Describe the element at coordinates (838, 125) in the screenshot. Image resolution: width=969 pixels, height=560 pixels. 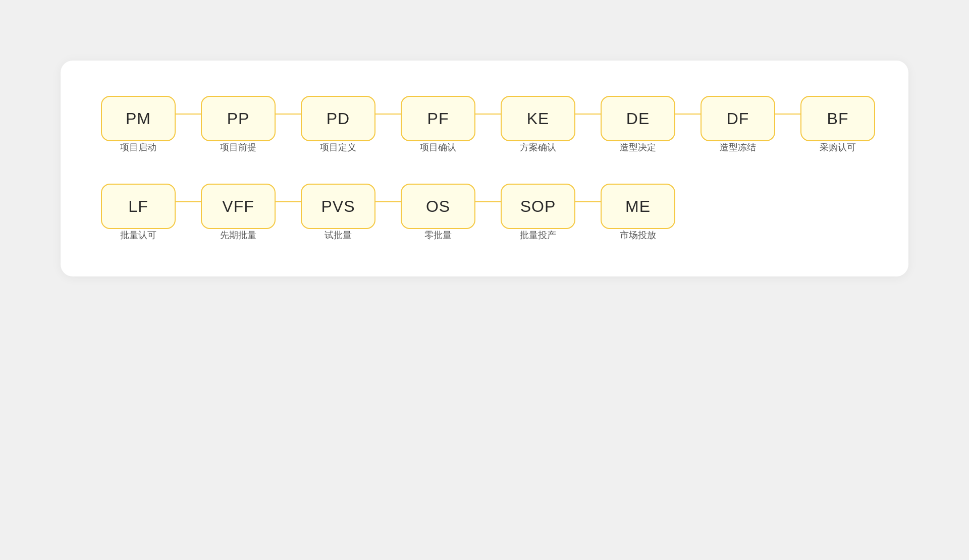
I see `flow-step-bf: BF采购认可` at that location.